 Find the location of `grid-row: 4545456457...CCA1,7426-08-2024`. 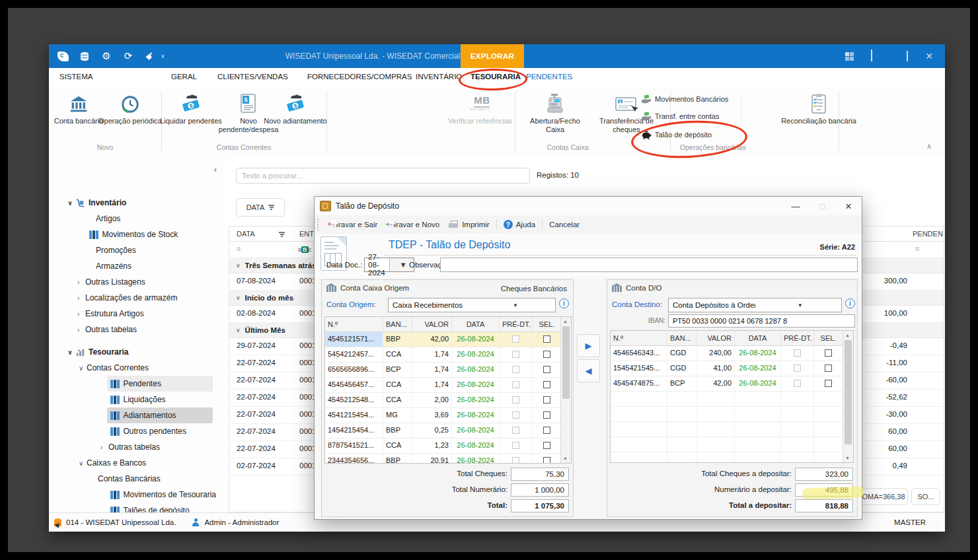

grid-row: 4545456457...CCA1,7426-08-2024 is located at coordinates (448, 386).